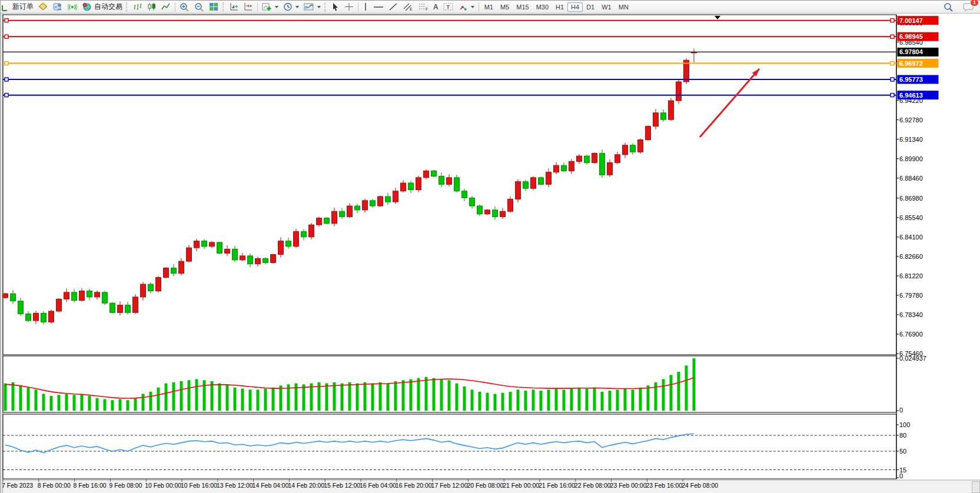  What do you see at coordinates (185, 7) in the screenshot?
I see `zoom-in-button` at bounding box center [185, 7].